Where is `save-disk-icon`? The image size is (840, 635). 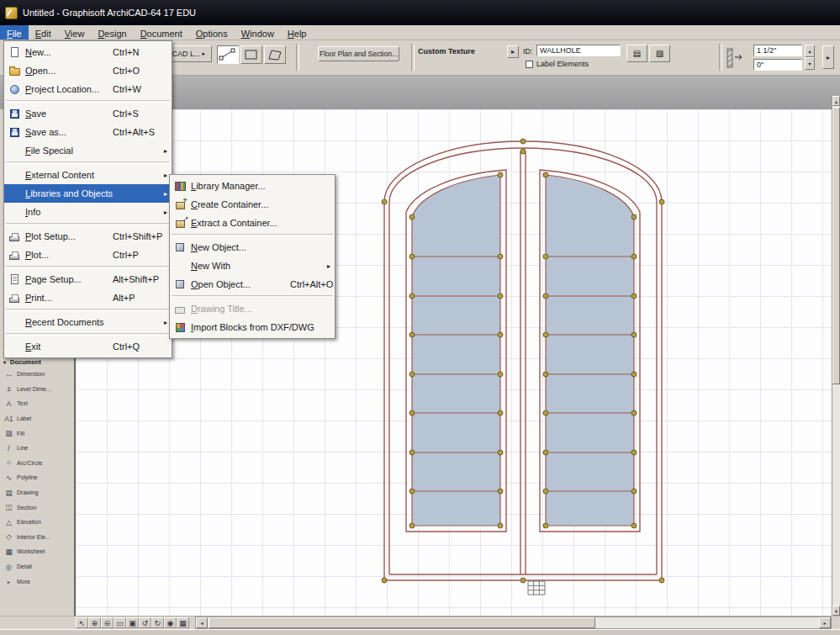 save-disk-icon is located at coordinates (15, 114).